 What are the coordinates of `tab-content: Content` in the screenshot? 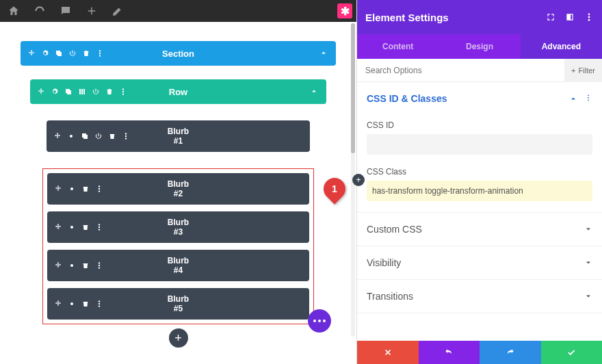 It's located at (398, 47).